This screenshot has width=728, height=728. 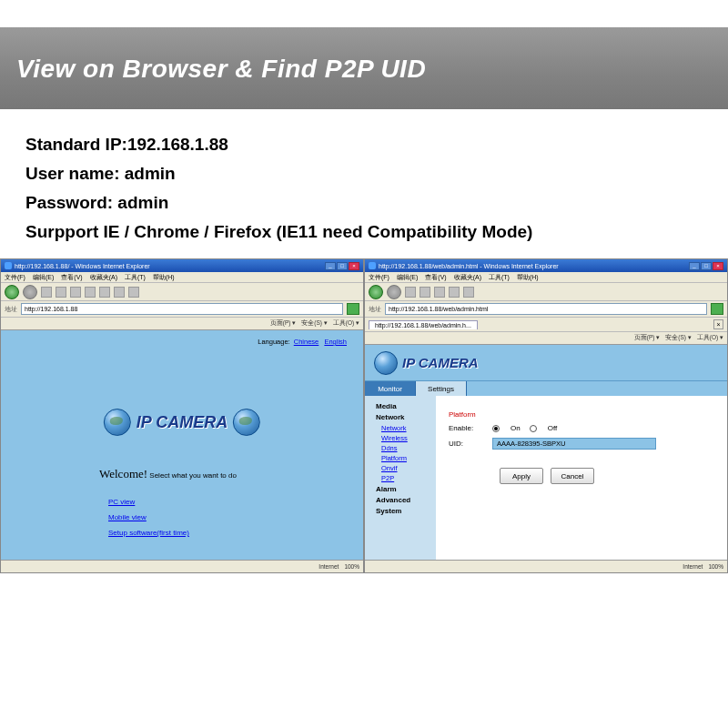 What do you see at coordinates (546, 325) in the screenshot?
I see `tab-strip: http://192.168.1.88/web/admin.h... ×` at bounding box center [546, 325].